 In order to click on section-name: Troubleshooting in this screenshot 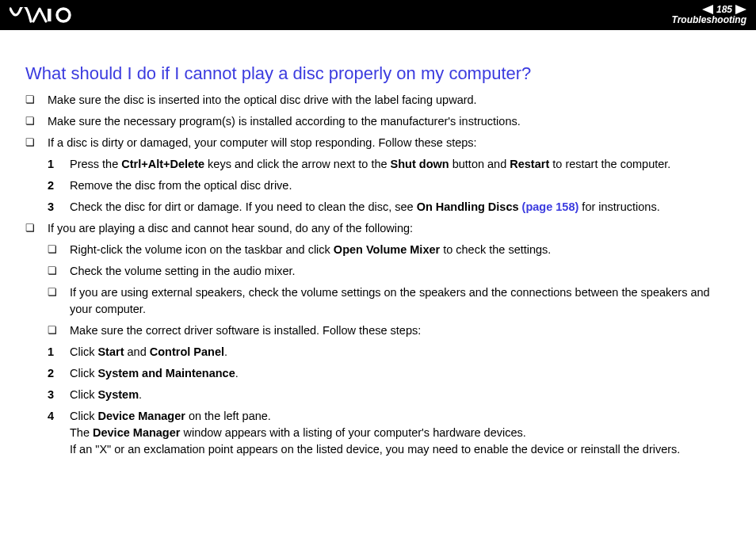, I will do `click(709, 21)`.